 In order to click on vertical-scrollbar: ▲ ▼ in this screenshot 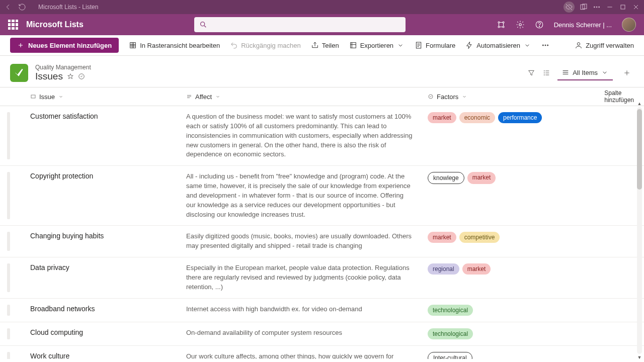, I will do `click(639, 230)`.